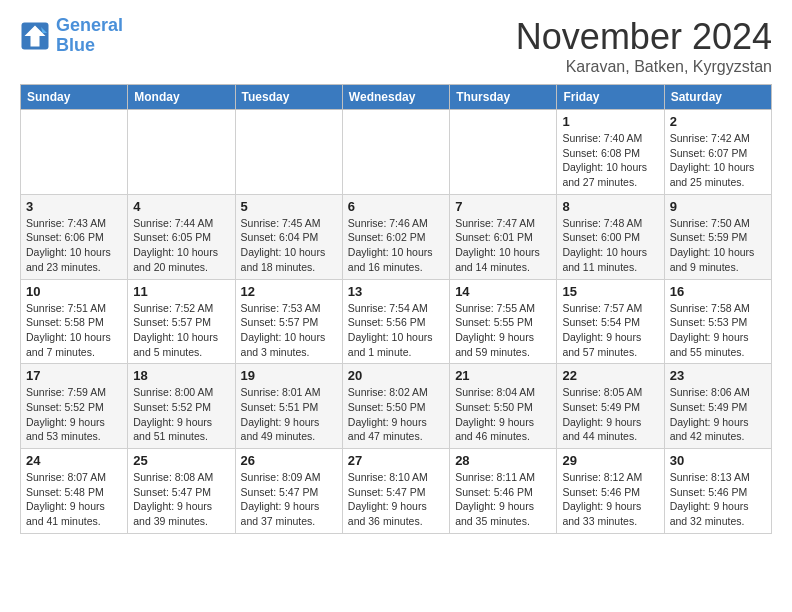  What do you see at coordinates (181, 330) in the screenshot?
I see `day-info: Sunrise: 7:52 AM Sunset: 5:57 PM Dayligh…` at bounding box center [181, 330].